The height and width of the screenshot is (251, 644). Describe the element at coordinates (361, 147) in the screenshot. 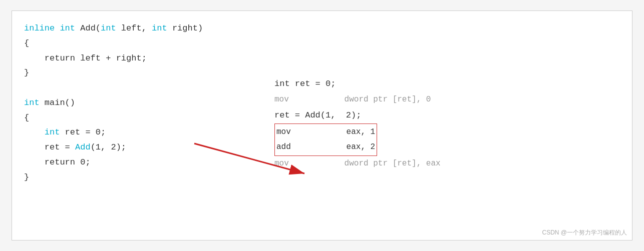

I see `asm-add-operand: eax, 2` at that location.